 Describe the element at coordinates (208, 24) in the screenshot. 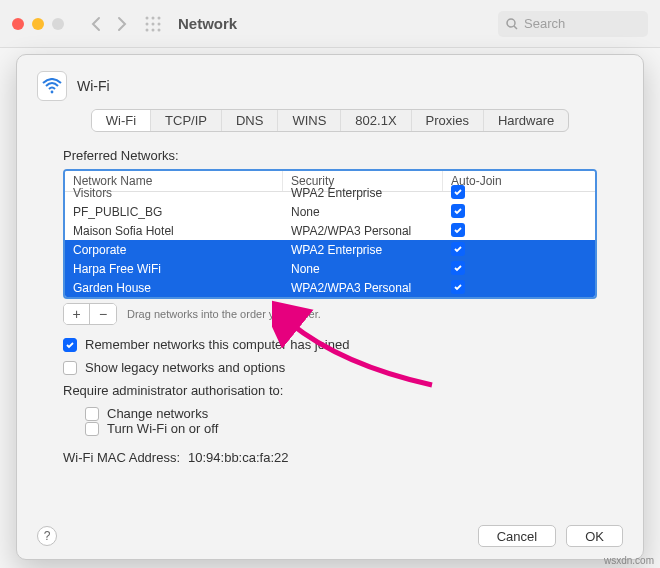

I see `window-title: Network` at that location.